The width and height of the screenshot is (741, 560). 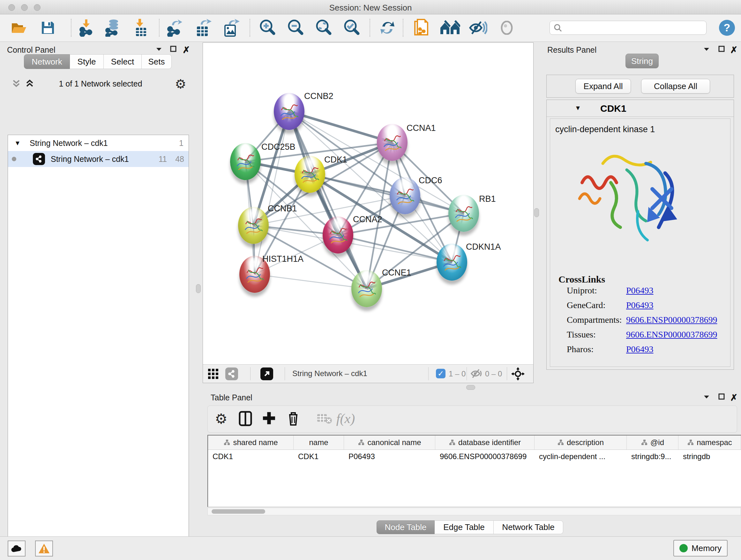 I want to click on enable-glass-button, so click(x=478, y=27).